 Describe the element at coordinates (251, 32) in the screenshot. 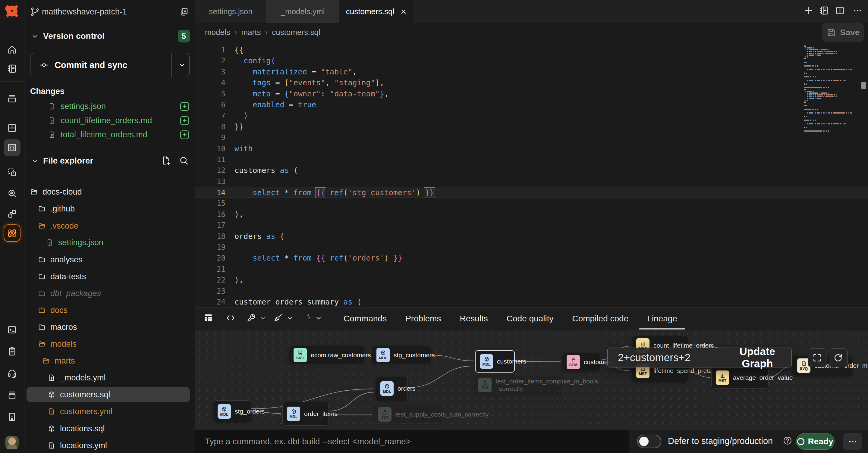

I see `breadcrumb-item: marts` at that location.